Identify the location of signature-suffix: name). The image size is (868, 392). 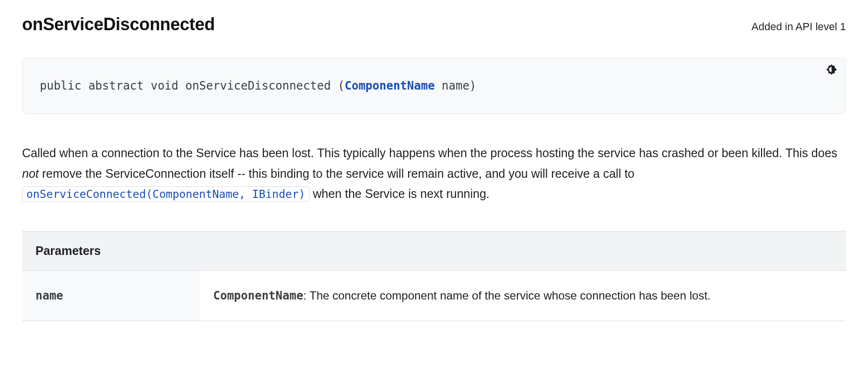
(456, 86).